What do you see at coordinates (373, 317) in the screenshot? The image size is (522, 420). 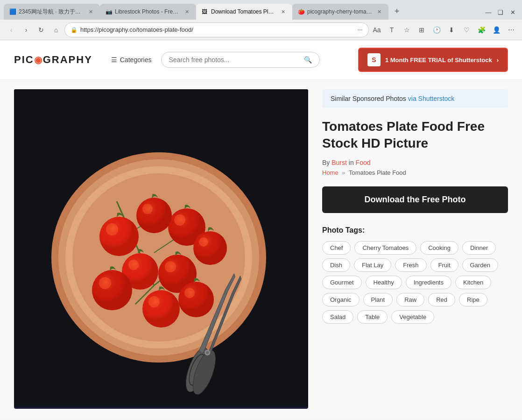 I see `tag-item: Table` at bounding box center [373, 317].